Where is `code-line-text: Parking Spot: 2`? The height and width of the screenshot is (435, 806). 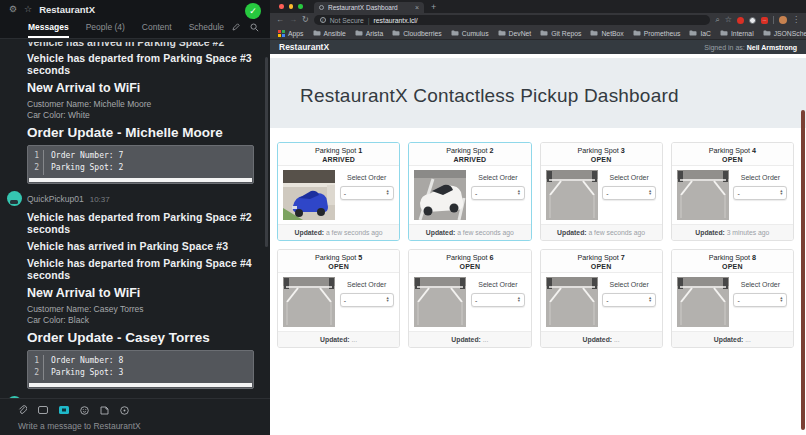 code-line-text: Parking Spot: 2 is located at coordinates (87, 168).